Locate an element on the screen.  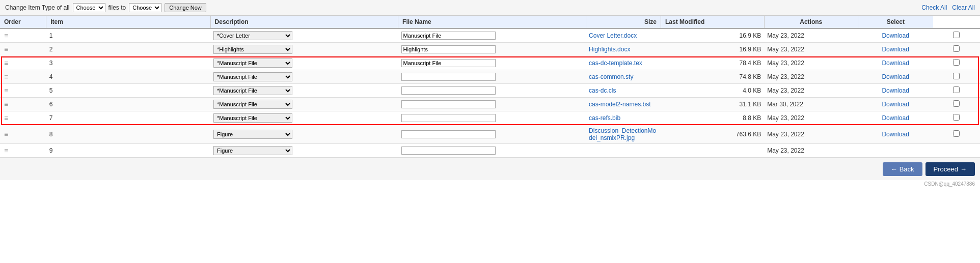
filename-link: cas-refs.bib is located at coordinates (605, 118).